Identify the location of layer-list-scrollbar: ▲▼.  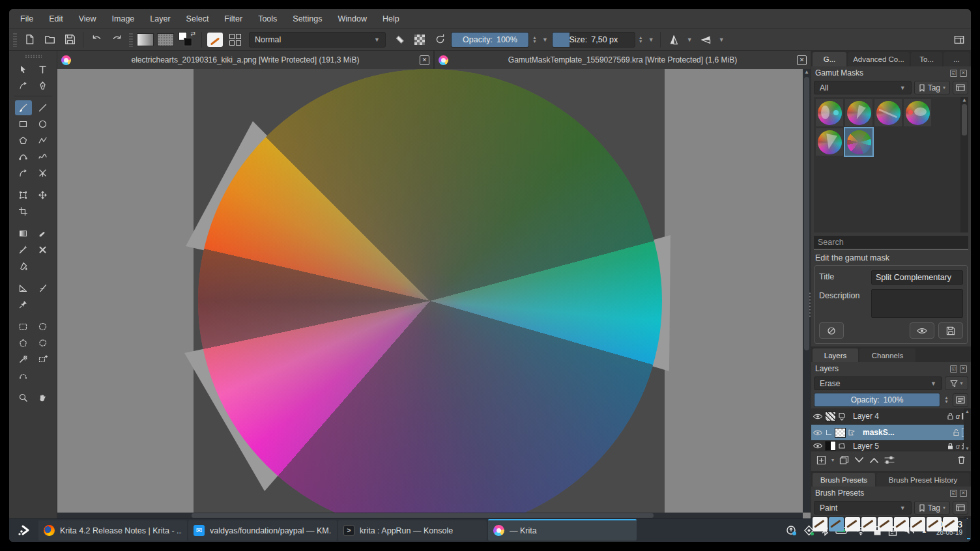
(967, 430).